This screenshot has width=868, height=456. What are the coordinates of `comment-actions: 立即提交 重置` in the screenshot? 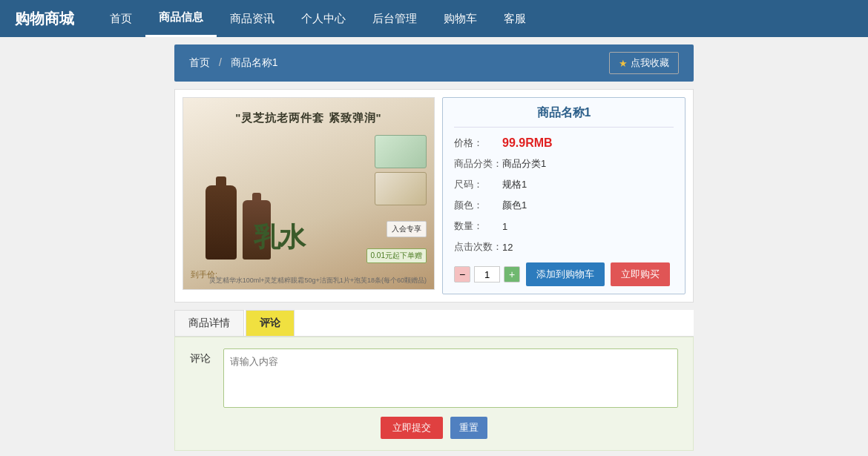 It's located at (434, 428).